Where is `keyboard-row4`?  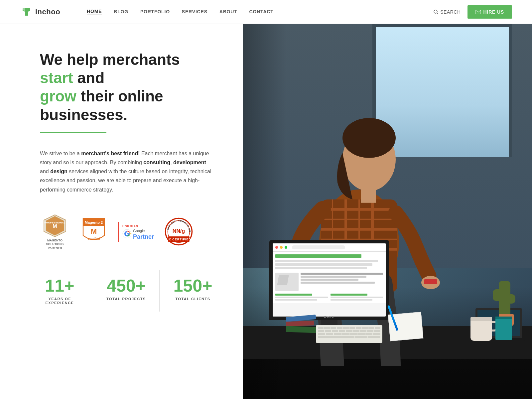 keyboard-row4 is located at coordinates (349, 337).